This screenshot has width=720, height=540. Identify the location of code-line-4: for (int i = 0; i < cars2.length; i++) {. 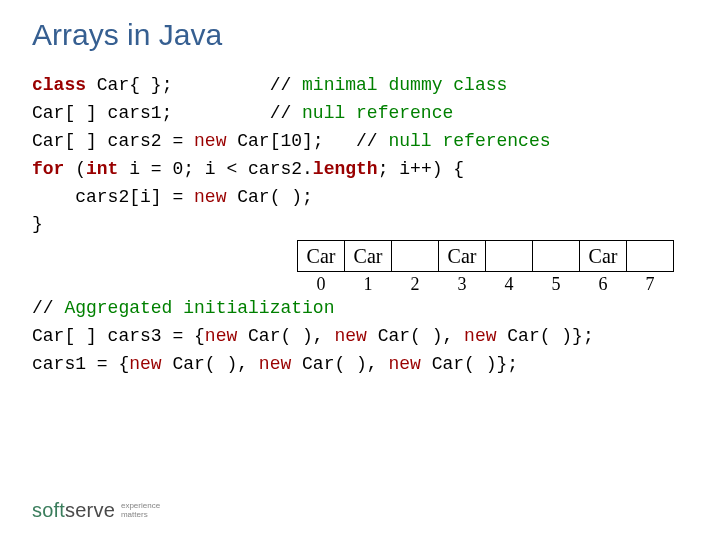
(360, 170).